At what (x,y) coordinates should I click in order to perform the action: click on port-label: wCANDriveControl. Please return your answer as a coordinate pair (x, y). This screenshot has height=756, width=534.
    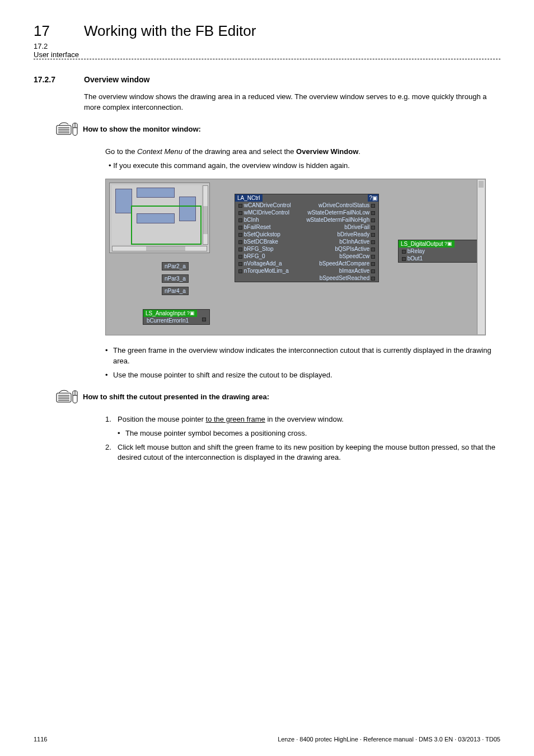
    Looking at the image, I should click on (268, 205).